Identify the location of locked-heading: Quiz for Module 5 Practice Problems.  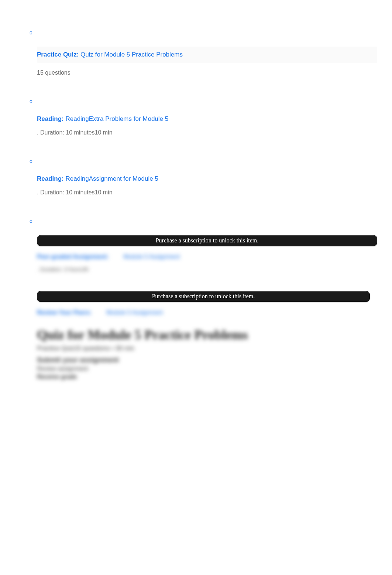
(203, 335).